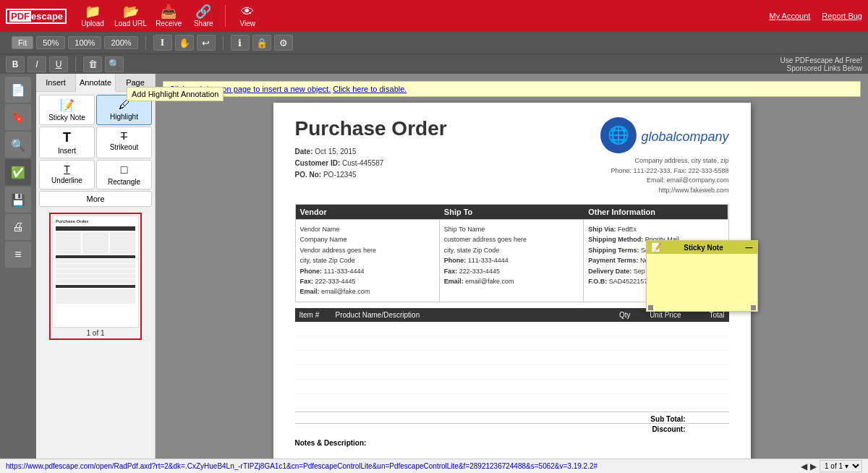 The height and width of the screenshot is (473, 868). What do you see at coordinates (331, 443) in the screenshot?
I see `notes-label: Notes & Description:` at bounding box center [331, 443].